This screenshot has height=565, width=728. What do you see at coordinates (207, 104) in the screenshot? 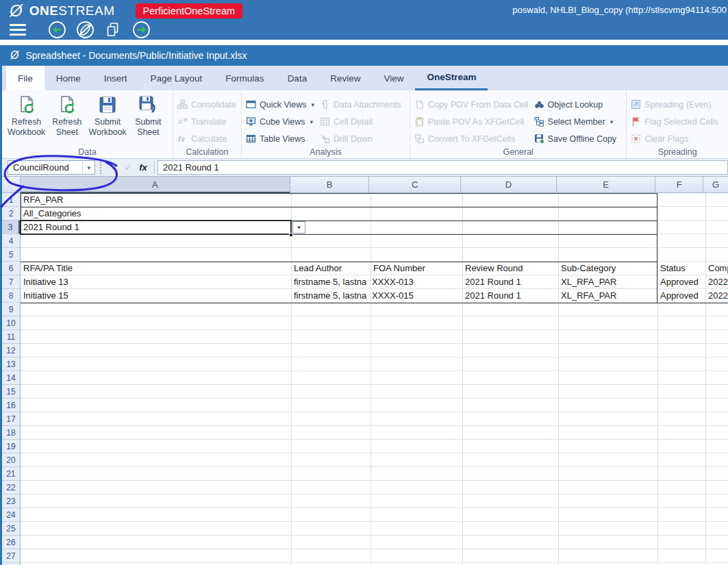
I see `consolidate-button: Consolidate` at bounding box center [207, 104].